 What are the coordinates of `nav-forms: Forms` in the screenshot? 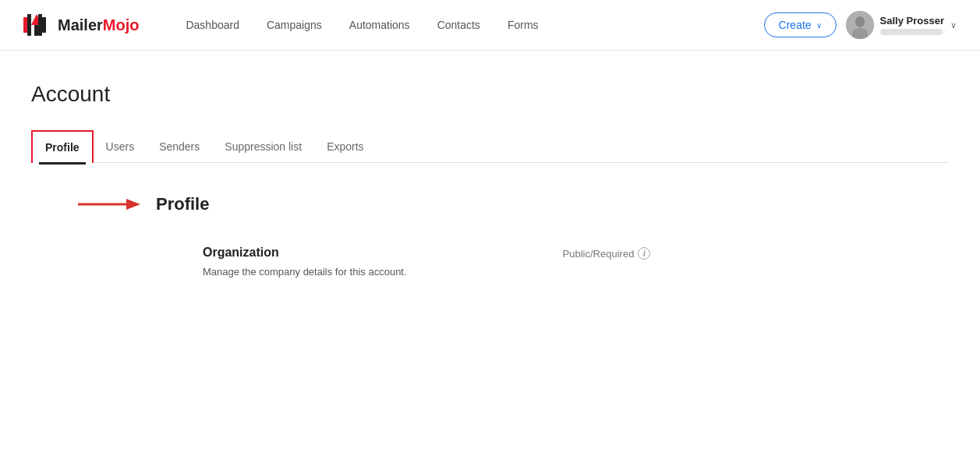 It's located at (523, 25).